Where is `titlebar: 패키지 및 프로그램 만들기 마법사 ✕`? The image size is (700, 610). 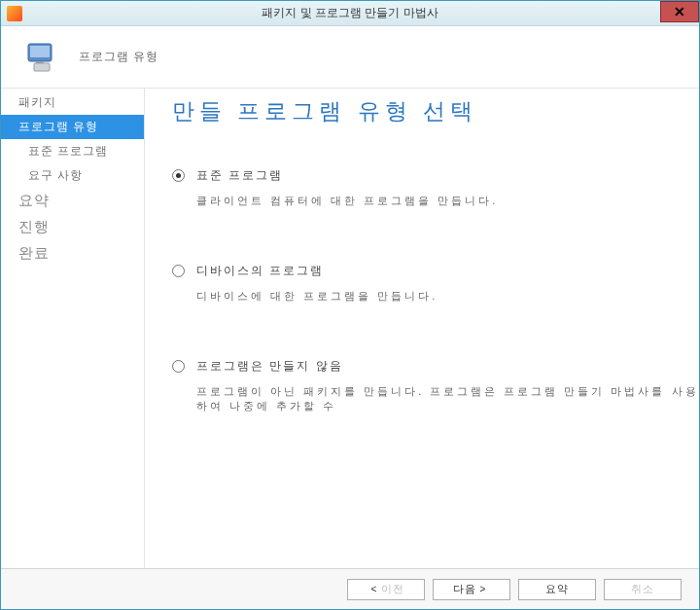 titlebar: 패키지 및 프로그램 만들기 마법사 ✕ is located at coordinates (350, 14).